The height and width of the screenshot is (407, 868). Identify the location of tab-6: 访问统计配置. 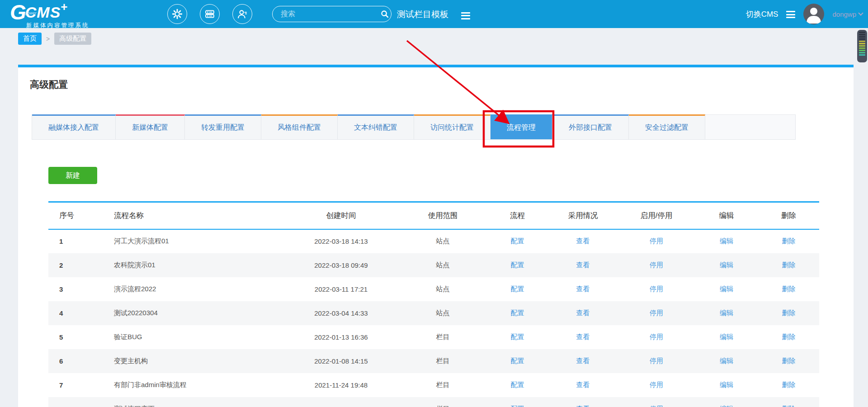
(452, 127).